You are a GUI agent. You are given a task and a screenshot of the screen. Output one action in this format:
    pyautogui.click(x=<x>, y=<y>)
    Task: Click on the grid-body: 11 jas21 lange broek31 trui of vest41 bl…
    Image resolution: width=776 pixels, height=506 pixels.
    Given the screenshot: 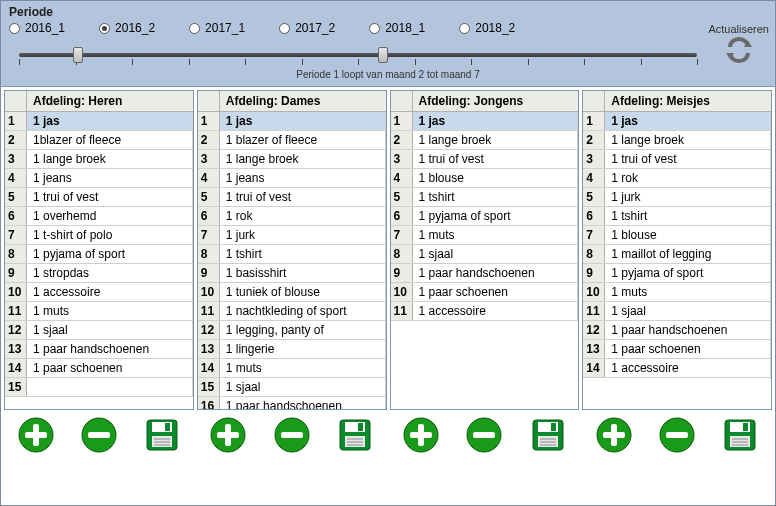 What is the action you would take?
    pyautogui.click(x=485, y=260)
    